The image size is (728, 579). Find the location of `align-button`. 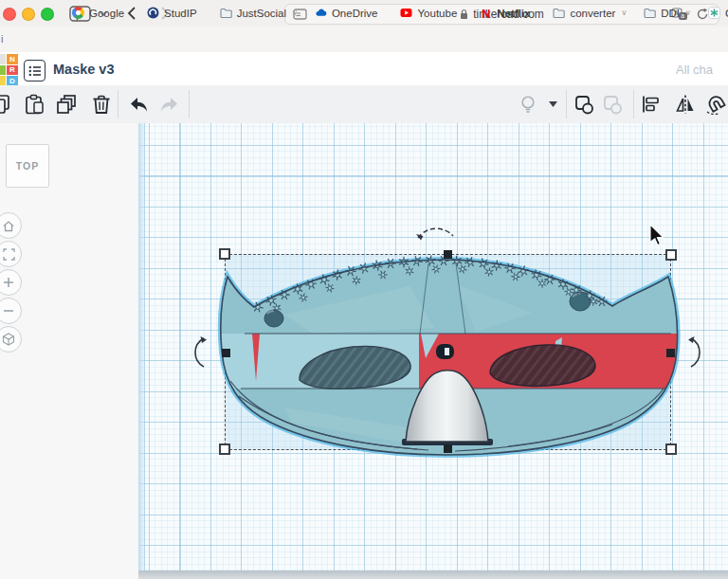

align-button is located at coordinates (650, 104).